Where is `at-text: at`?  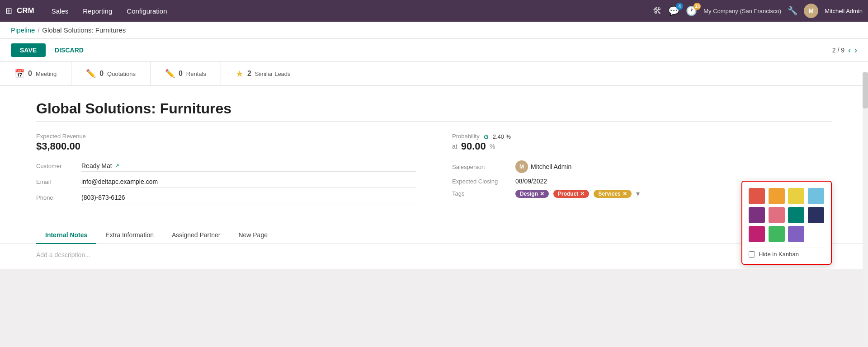 at-text: at is located at coordinates (455, 146).